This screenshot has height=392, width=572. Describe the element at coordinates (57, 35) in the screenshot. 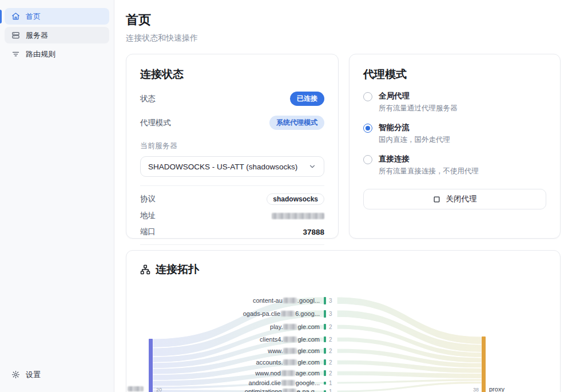

I see `sidebar-item-servers: 服务器` at that location.